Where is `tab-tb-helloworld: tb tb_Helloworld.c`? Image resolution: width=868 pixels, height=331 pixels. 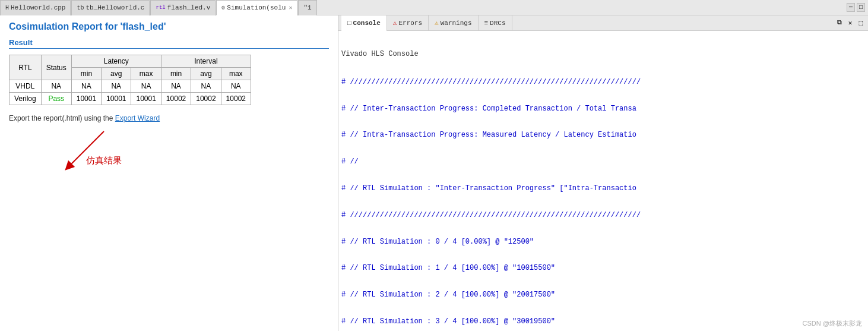 tab-tb-helloworld: tb tb_Helloworld.c is located at coordinates (110, 8).